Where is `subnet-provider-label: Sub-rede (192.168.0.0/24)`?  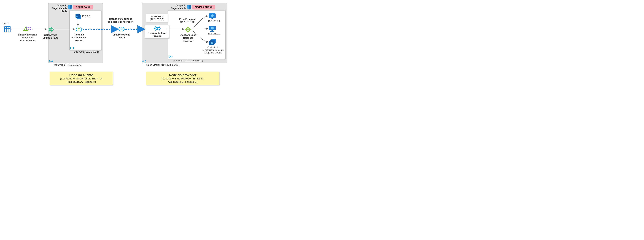
subnet-provider-label: Sub-rede (192.168.0.0/24) is located at coordinates (192, 60).